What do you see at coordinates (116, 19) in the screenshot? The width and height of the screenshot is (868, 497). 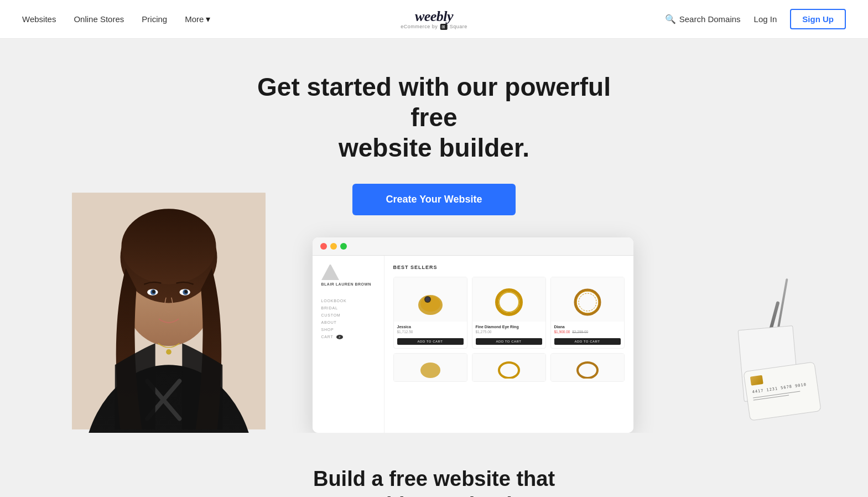 I see `nav-left: Websites Online Stores Pricing More ▾` at bounding box center [116, 19].